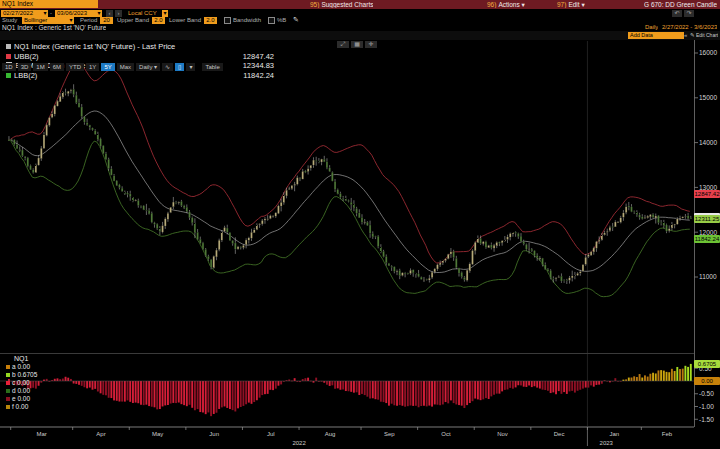  I want to click on month-label: Sep, so click(390, 434).